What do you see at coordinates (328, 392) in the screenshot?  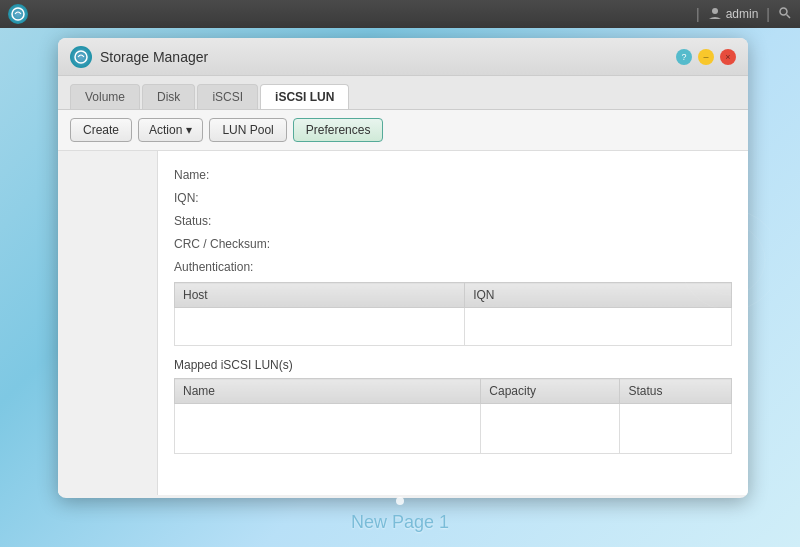 I see `col-mapped-name: Name` at bounding box center [328, 392].